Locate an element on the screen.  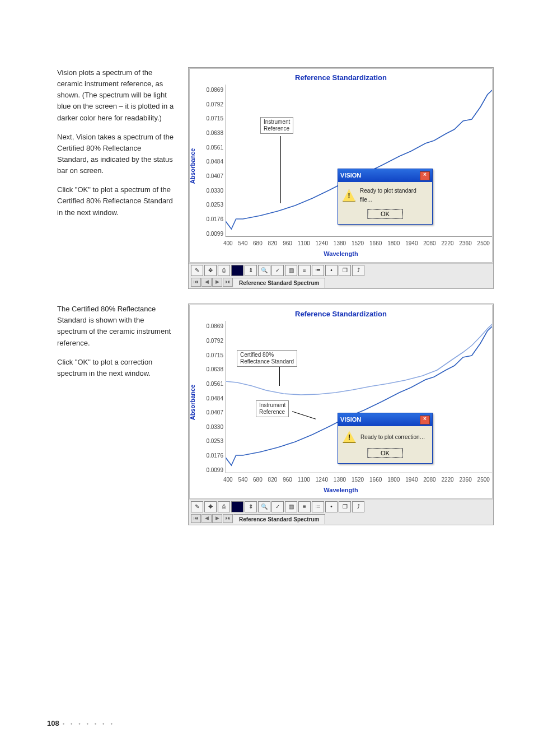
spectrum-annot-cert: Certified 80% Reflectance Standard is located at coordinates (267, 358).